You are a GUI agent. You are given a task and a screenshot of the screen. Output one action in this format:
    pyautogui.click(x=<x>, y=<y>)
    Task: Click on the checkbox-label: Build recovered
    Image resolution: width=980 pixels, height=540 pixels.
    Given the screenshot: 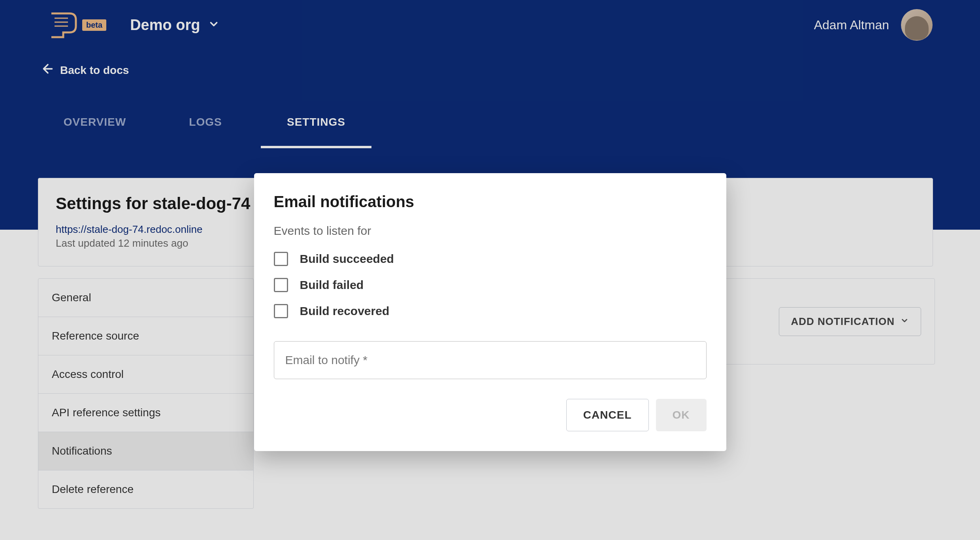 What is the action you would take?
    pyautogui.click(x=345, y=311)
    